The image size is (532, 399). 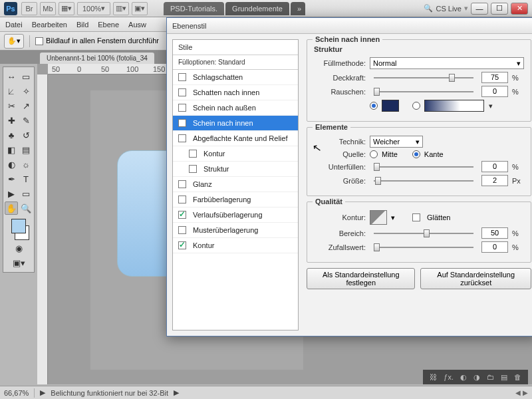 I want to click on lasso-tool-icon: ⟀, so click(x=11, y=91).